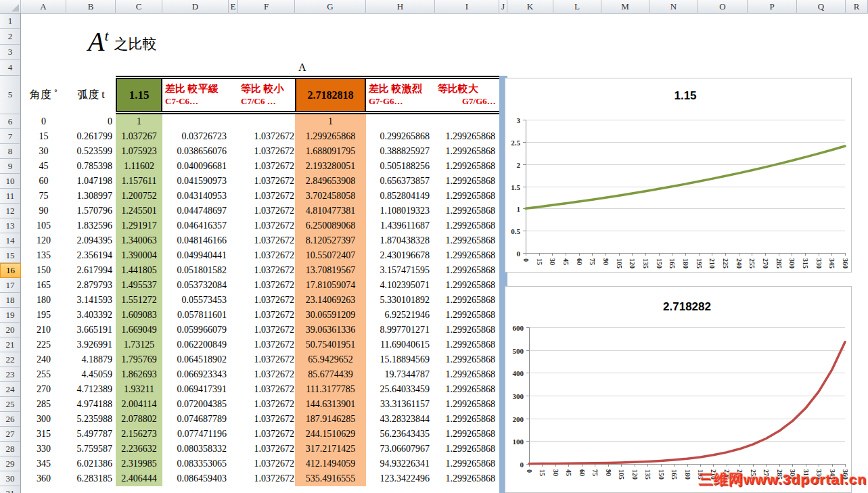 Image resolution: width=868 pixels, height=493 pixels. Describe the element at coordinates (43, 404) in the screenshot. I see `cell-angle: 285` at that location.